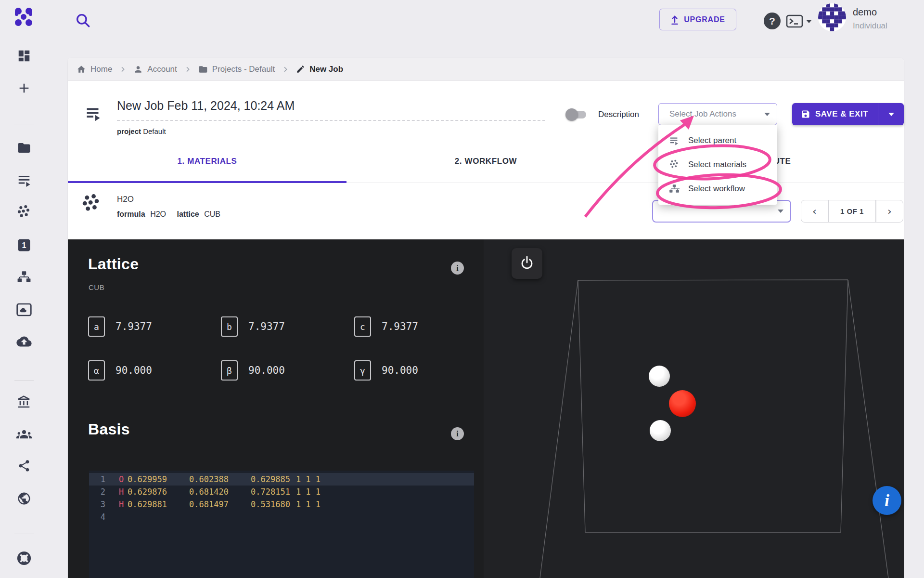  Describe the element at coordinates (852, 211) in the screenshot. I see `page-indicator: 1 OF 1` at that location.